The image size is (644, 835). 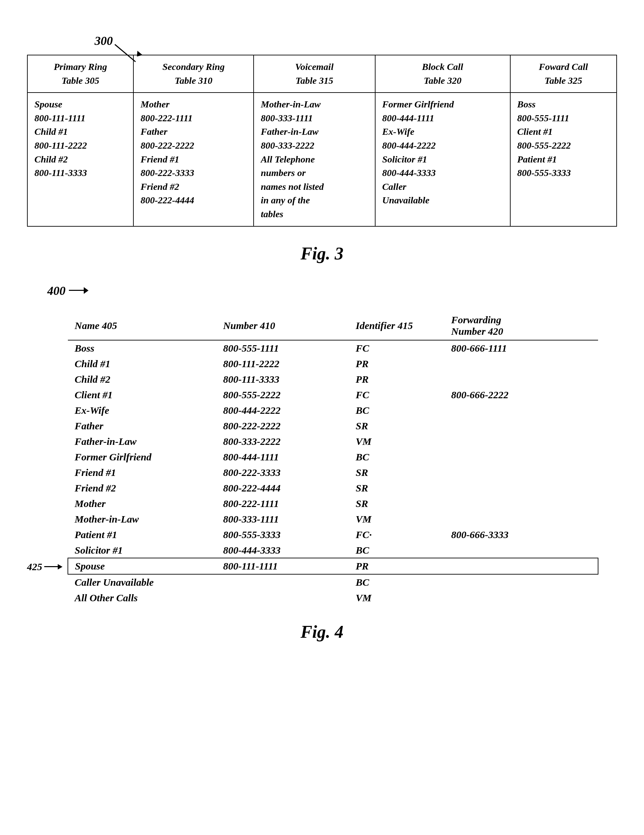 I want to click on fig3-label: 300, so click(x=104, y=41).